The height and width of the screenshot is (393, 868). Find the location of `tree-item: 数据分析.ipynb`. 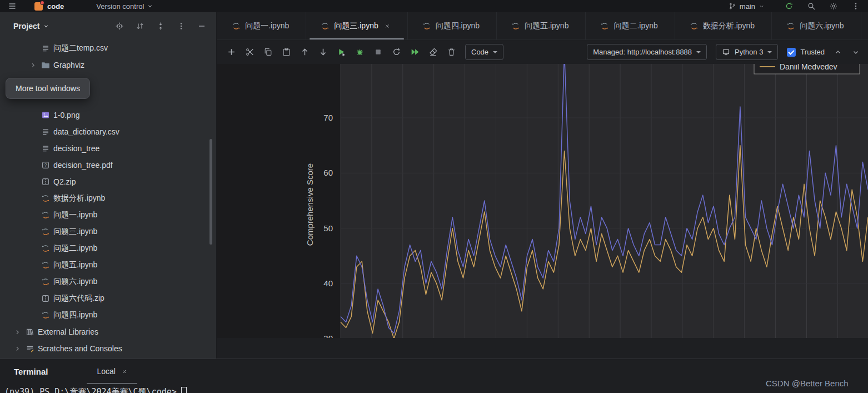

tree-item: 数据分析.ipynb is located at coordinates (108, 198).